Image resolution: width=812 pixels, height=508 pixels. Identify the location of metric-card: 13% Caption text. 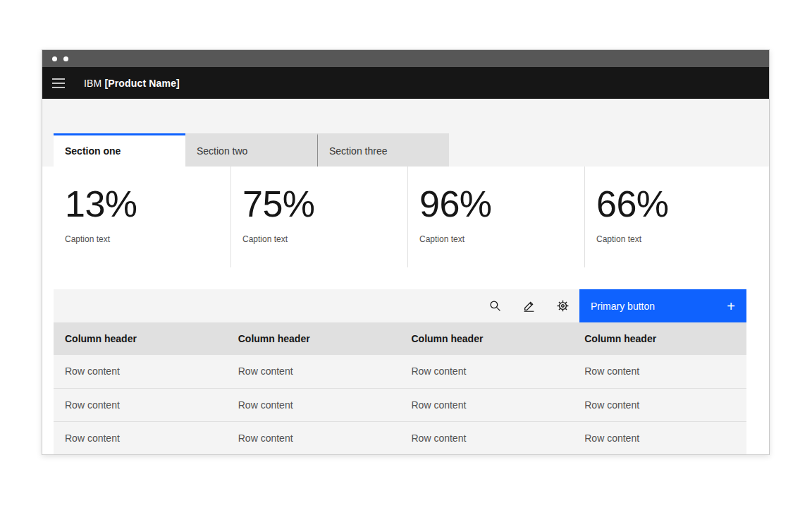
(142, 217).